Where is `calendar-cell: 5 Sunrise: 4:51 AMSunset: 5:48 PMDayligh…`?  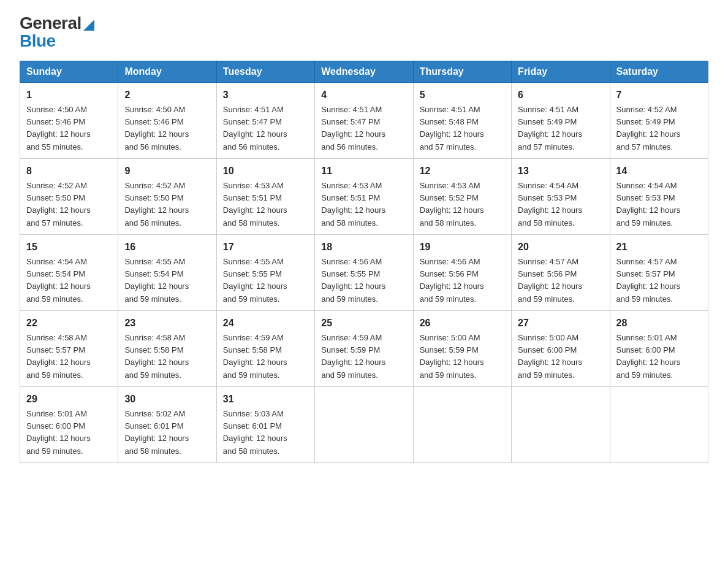 calendar-cell: 5 Sunrise: 4:51 AMSunset: 5:48 PMDayligh… is located at coordinates (462, 120).